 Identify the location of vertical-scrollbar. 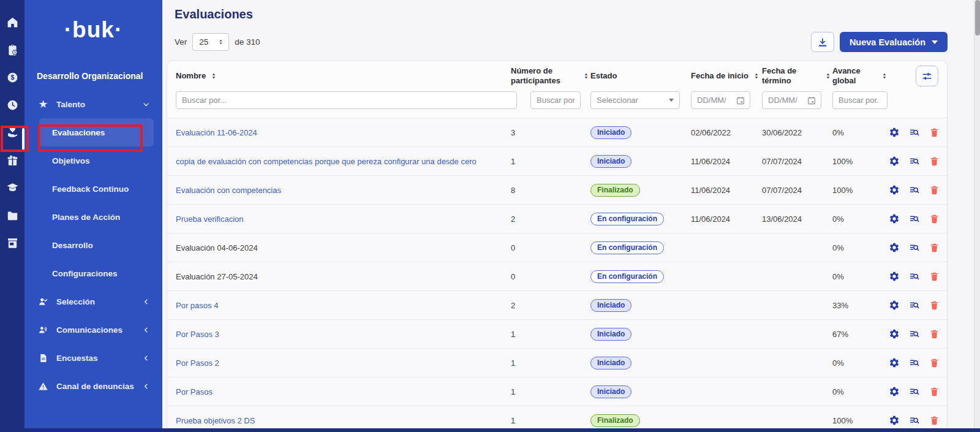
(977, 216).